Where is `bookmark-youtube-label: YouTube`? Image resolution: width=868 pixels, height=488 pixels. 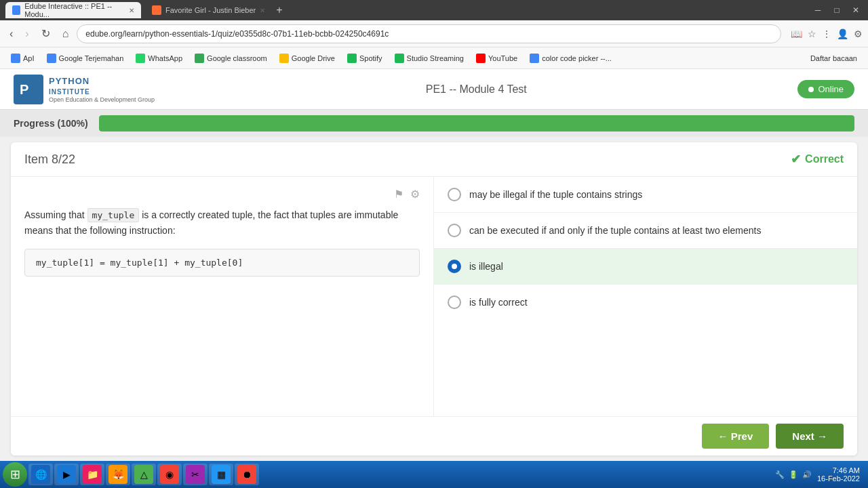 bookmark-youtube-label: YouTube is located at coordinates (503, 58).